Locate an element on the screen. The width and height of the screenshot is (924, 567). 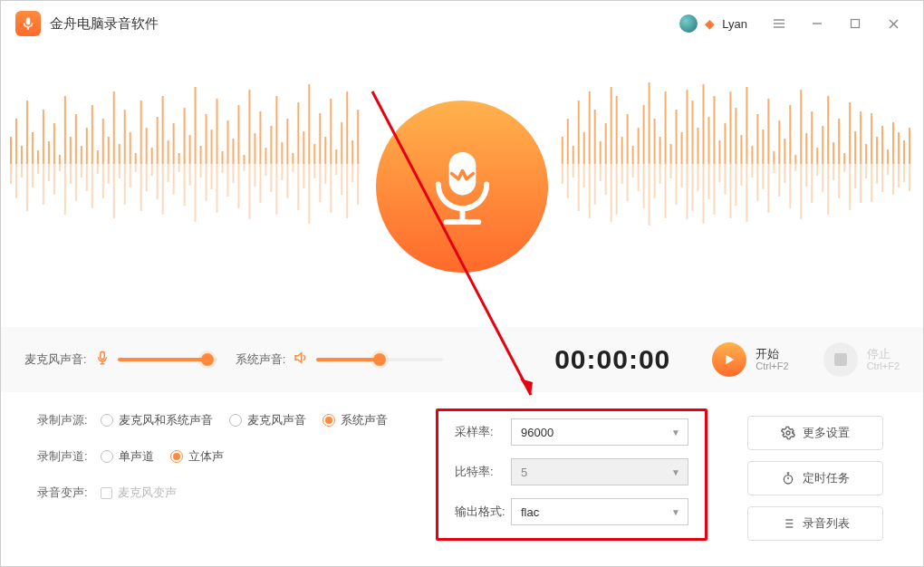
format-select: flac ▼ is located at coordinates (600, 512).